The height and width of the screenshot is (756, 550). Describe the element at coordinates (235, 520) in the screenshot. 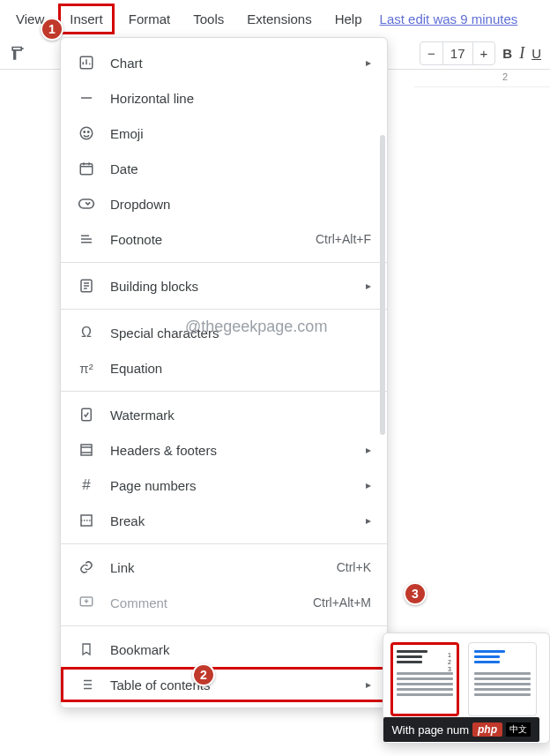

I see `menu-label: Break` at that location.